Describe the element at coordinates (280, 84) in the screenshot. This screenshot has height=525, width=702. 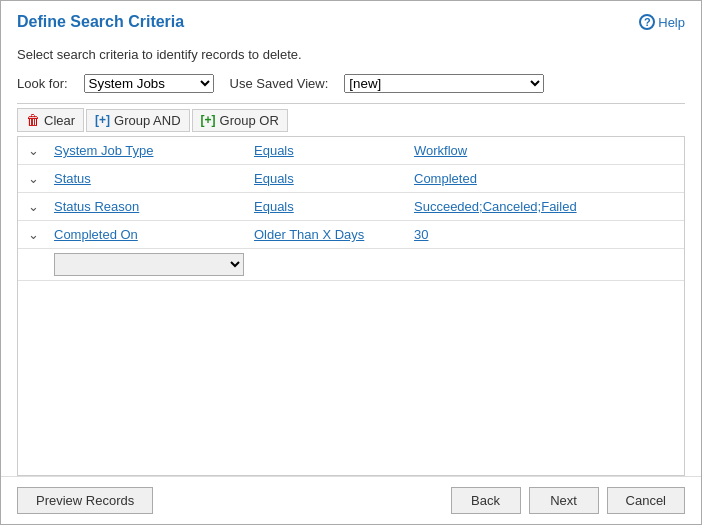
I see `use-saved-view-label: Use Saved View:` at that location.